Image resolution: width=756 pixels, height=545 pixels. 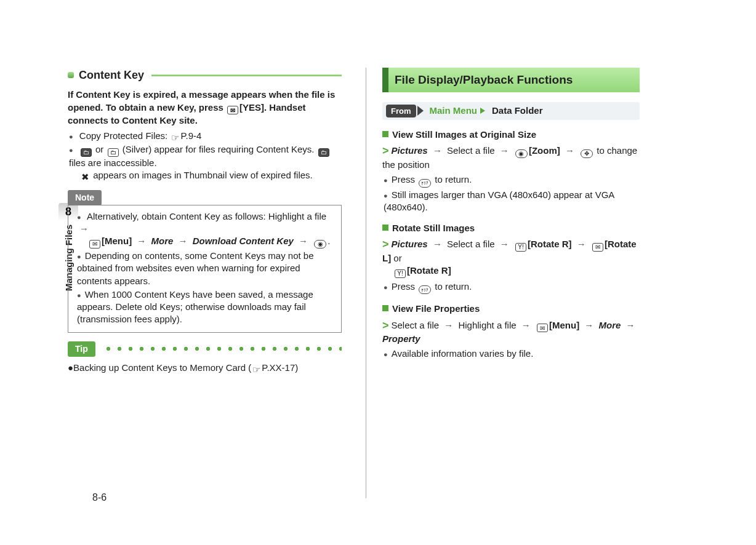 I want to click on key-folder-silver-icon: 🗀, so click(x=113, y=153).